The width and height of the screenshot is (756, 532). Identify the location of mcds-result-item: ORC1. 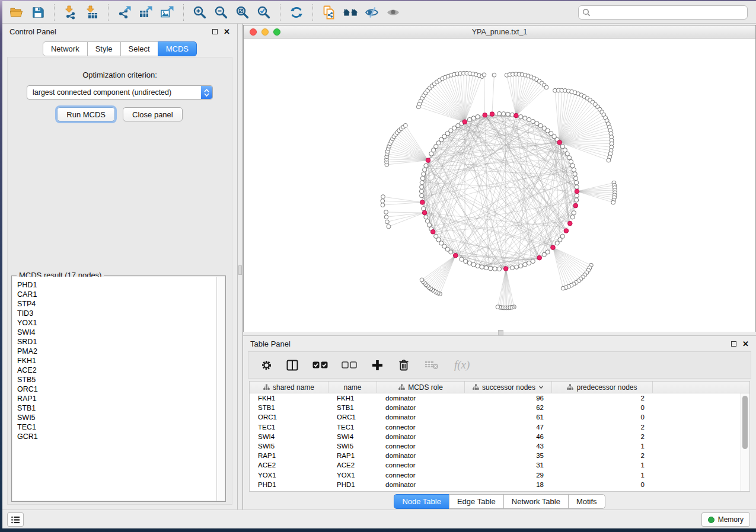
(121, 389).